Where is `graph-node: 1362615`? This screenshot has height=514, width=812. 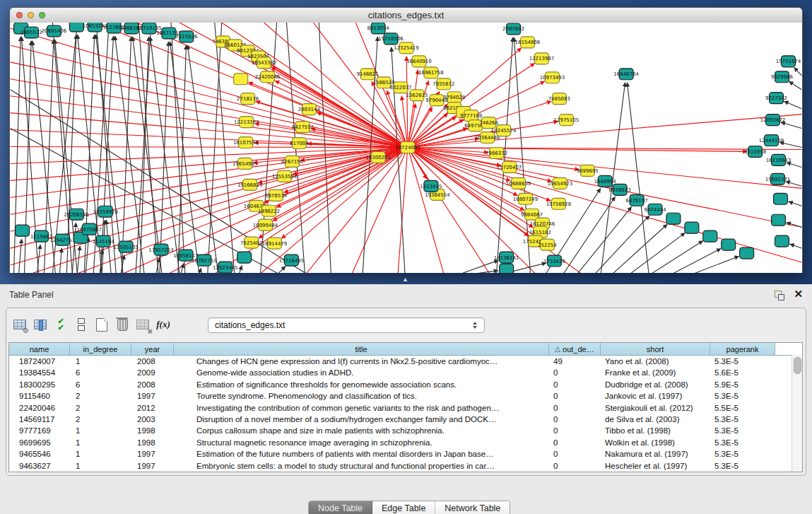 graph-node: 1362615 is located at coordinates (417, 95).